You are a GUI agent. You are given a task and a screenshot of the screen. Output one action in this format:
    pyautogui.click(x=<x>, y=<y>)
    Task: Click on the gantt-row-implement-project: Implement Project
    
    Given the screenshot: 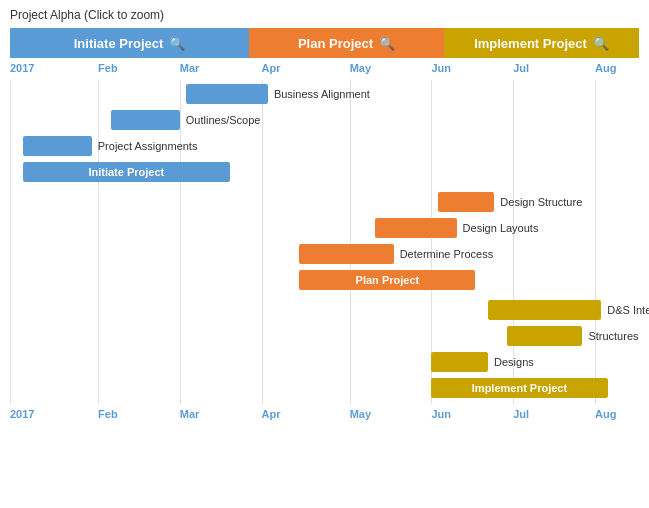 What is the action you would take?
    pyautogui.click(x=324, y=389)
    